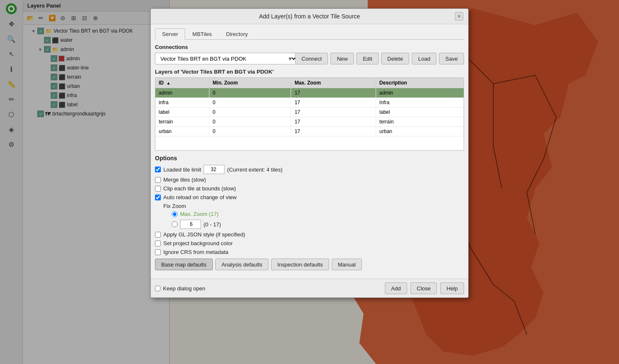 This screenshot has height=364, width=619. I want to click on cell-description: label, so click(420, 112).